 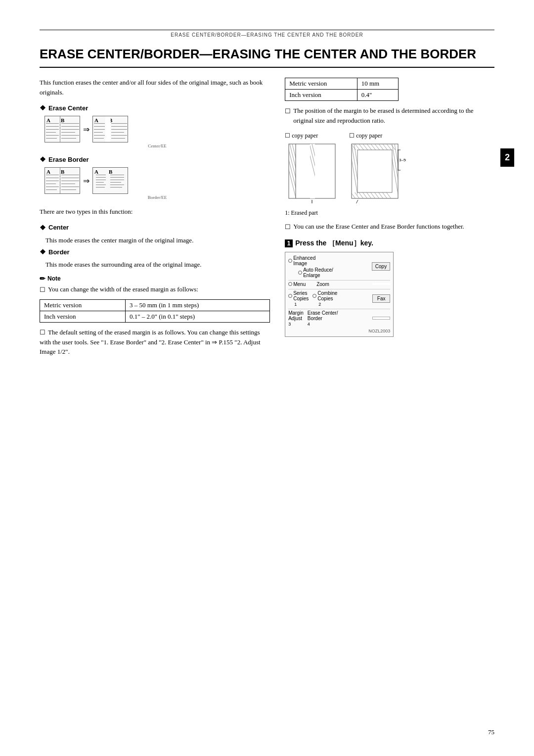 I want to click on panel-radio-series: SeriesCopies, so click(x=299, y=296).